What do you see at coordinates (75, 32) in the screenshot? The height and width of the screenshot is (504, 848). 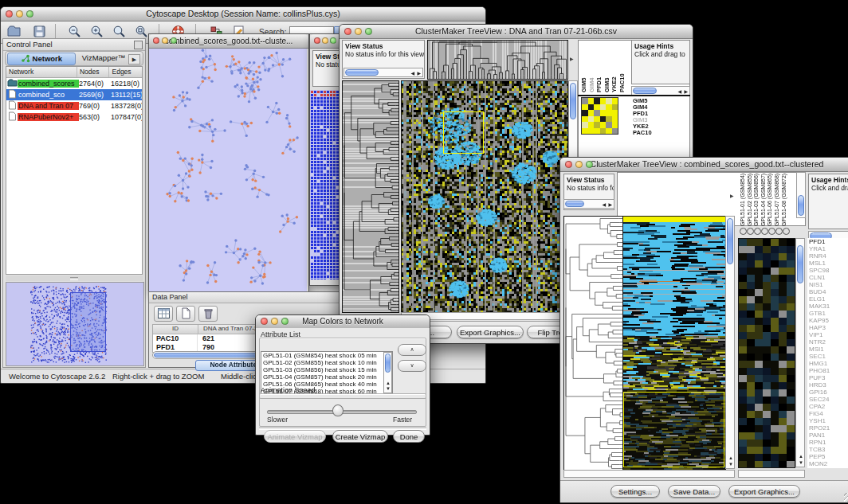 I see `zoom-out-icon` at bounding box center [75, 32].